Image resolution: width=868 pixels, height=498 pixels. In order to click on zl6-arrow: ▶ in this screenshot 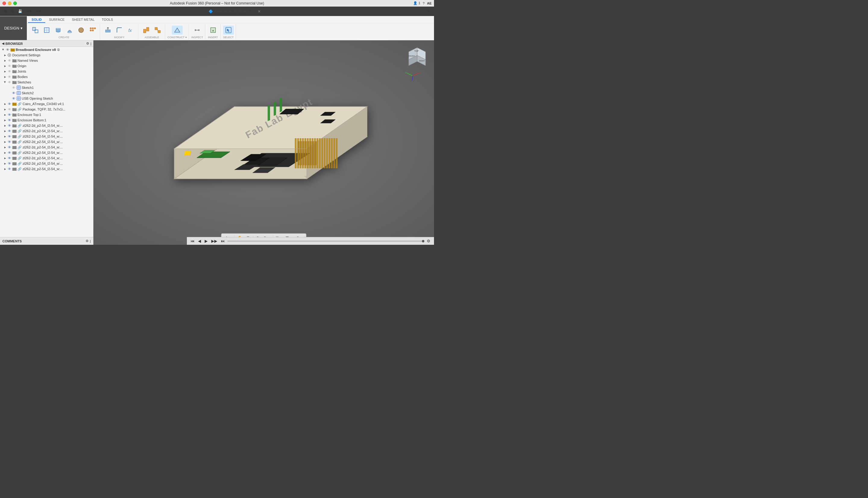, I will do `click(5, 153)`.